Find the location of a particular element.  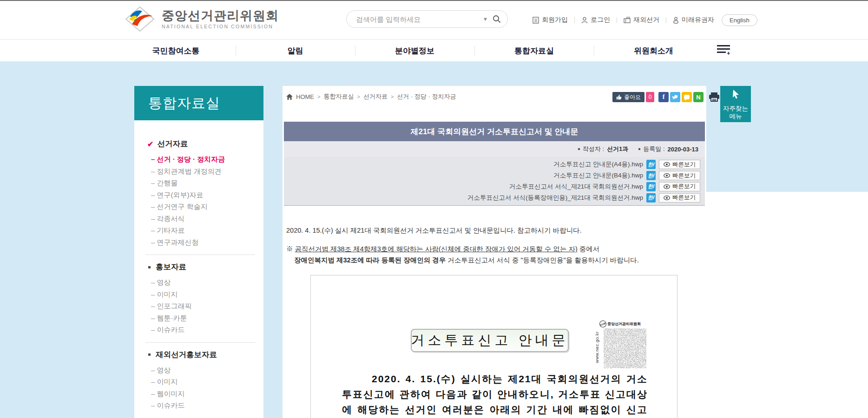

nav-item-archive: 통합자료실 is located at coordinates (534, 51).